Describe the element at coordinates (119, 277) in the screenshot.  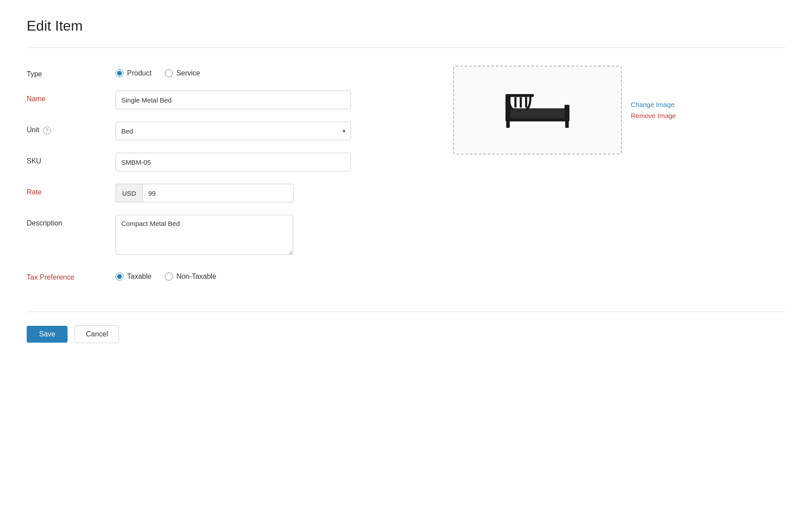
I see `taxable-radio` at that location.